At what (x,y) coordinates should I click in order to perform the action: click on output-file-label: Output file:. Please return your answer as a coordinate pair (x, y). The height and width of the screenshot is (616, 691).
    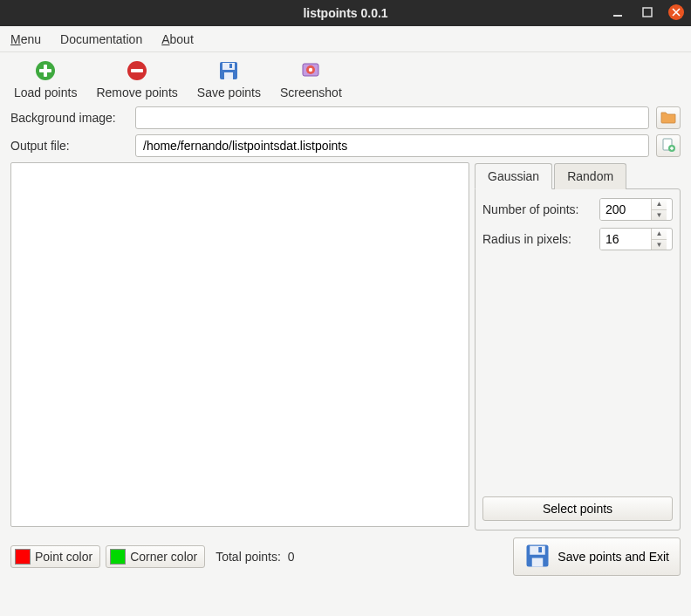
    Looking at the image, I should click on (70, 146).